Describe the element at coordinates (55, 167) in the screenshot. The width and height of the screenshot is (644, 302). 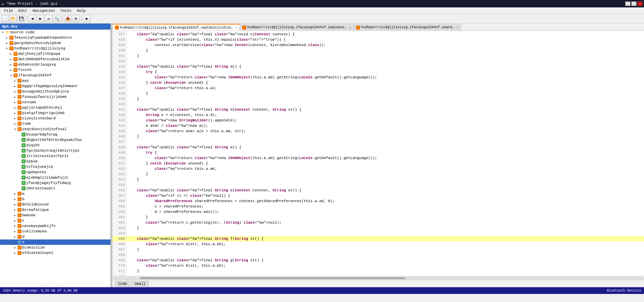
I see `tree-item-tcfz: m tcfzajueajcq` at that location.